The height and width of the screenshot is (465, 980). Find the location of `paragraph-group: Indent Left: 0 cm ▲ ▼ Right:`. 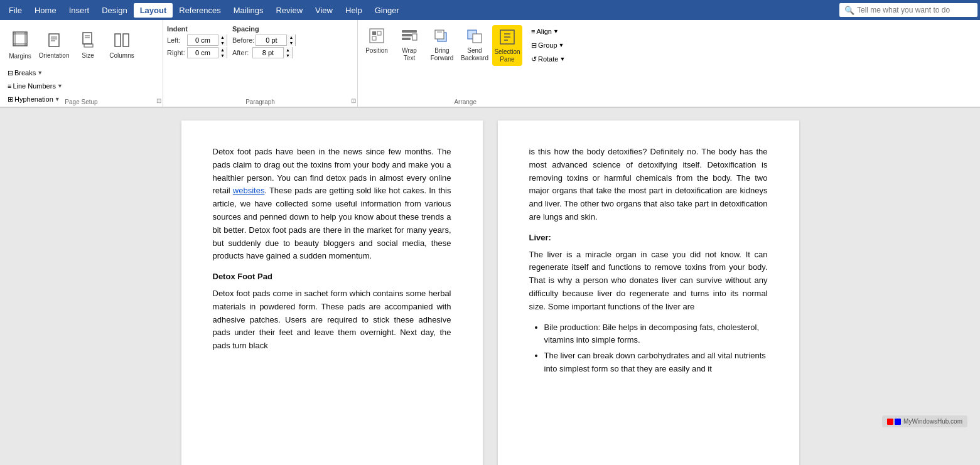

paragraph-group: Indent Left: 0 cm ▲ ▼ Right: is located at coordinates (261, 63).